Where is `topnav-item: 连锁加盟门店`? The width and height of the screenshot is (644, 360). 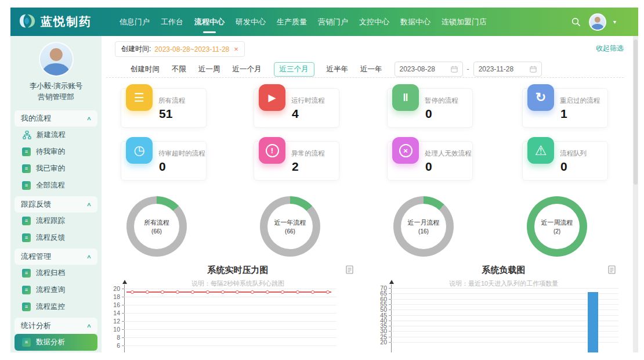 topnav-item: 连锁加盟门店 is located at coordinates (464, 22).